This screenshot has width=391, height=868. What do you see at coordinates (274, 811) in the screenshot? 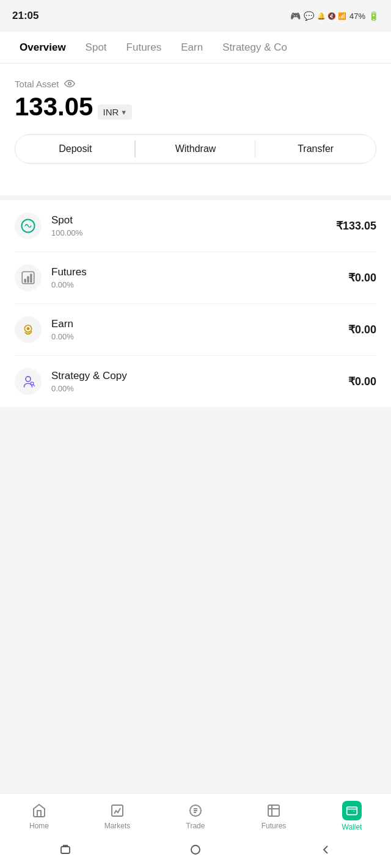
I see `futures-nav-icon` at bounding box center [274, 811].